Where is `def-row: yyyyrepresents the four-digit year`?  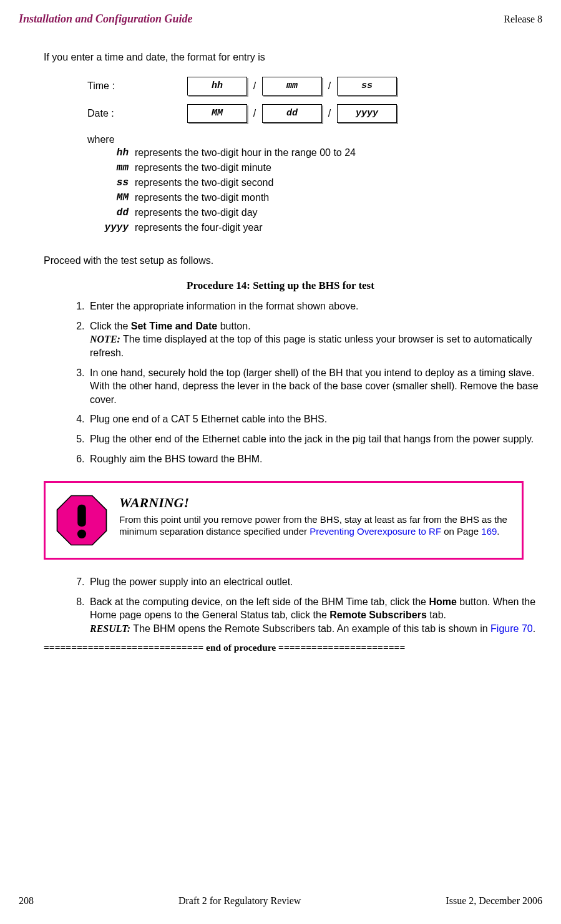
def-row: yyyyrepresents the four-digit year is located at coordinates (321, 228).